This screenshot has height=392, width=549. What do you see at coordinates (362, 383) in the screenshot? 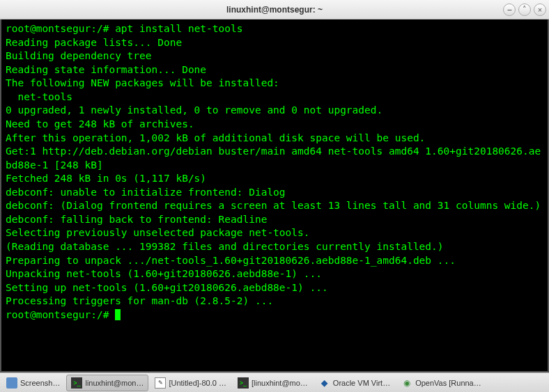
I see `taskbar-label: Oracle VM Virt…` at bounding box center [362, 383].